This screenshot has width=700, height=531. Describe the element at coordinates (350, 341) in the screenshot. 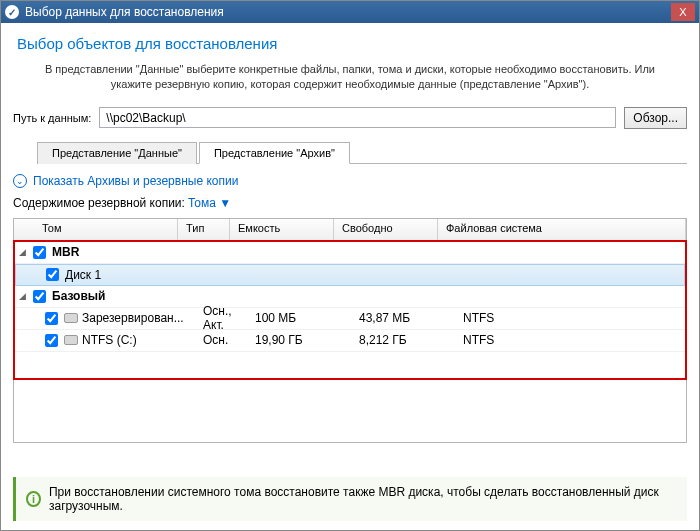

I see `row-ntfs-c: NTFS (C:) Осн. 19,90 ГБ 8,212 ГБ NTFS` at that location.